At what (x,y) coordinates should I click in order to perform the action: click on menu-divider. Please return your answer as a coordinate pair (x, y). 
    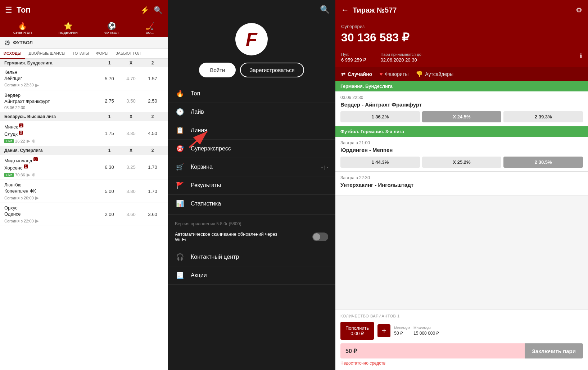
    Looking at the image, I should click on (252, 215).